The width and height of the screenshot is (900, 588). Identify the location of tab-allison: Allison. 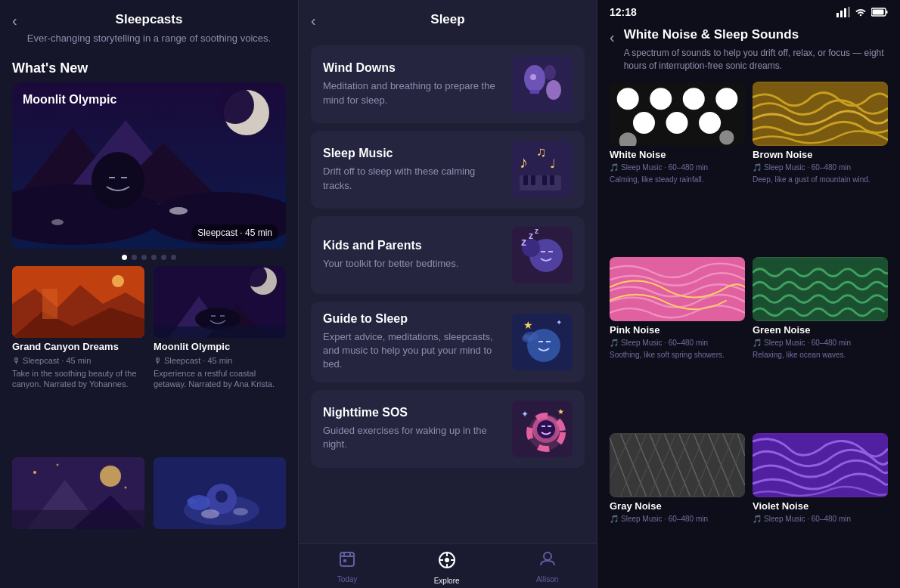
(548, 568).